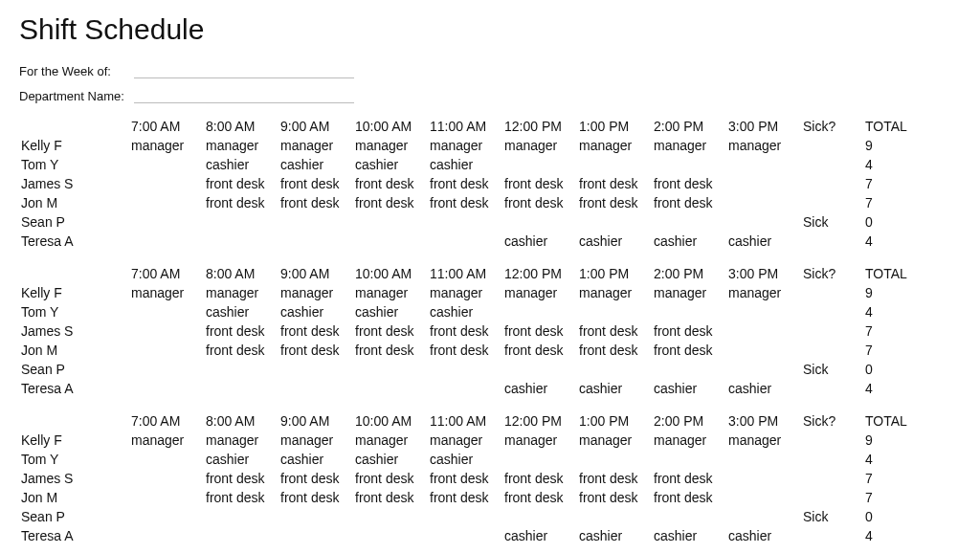 The height and width of the screenshot is (553, 980). What do you see at coordinates (390, 274) in the screenshot?
I see `header-time: 10:00 AM` at bounding box center [390, 274].